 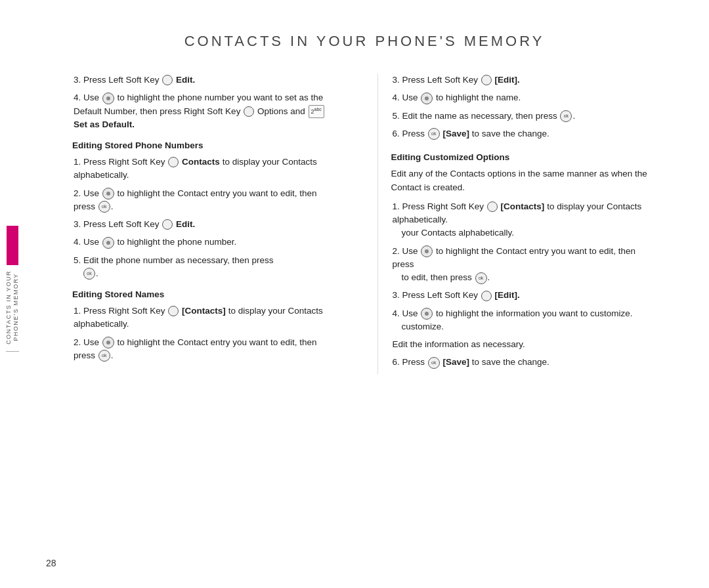 I want to click on s1-nav-icon, so click(x=108, y=194).